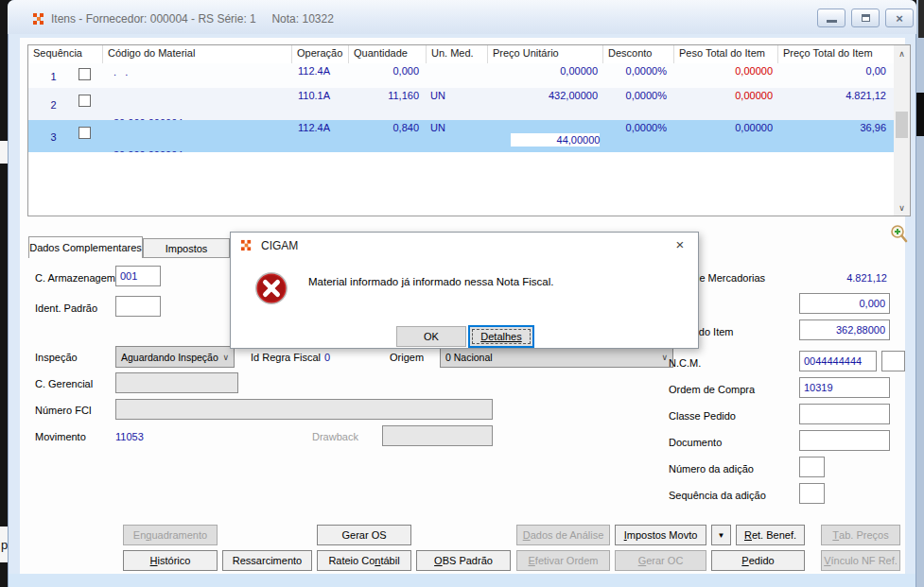  Describe the element at coordinates (462, 136) in the screenshot. I see `table-row-selected: 3 30.000.000004COMPONENTE (004) 112.4A 0…` at that location.